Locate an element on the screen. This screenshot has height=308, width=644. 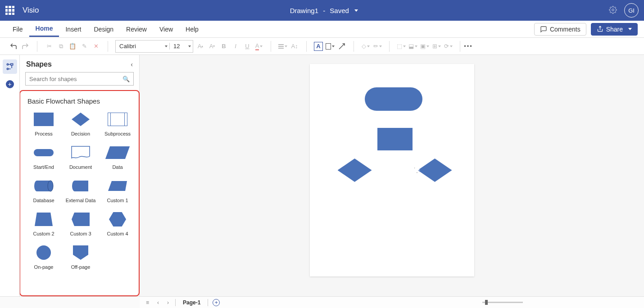
cursor-icon is located at coordinates (417, 170).